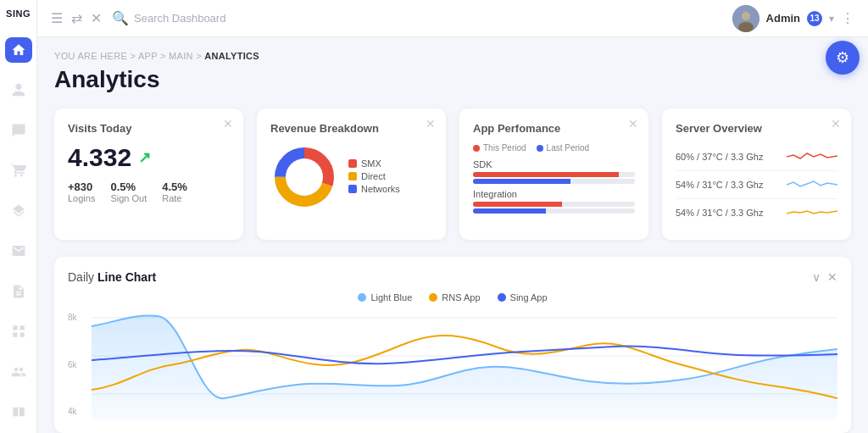 This screenshot has width=868, height=433. Describe the element at coordinates (756, 213) in the screenshot. I see `server-row-2: 54% / 31°C / 3.3 Ghz` at that location.